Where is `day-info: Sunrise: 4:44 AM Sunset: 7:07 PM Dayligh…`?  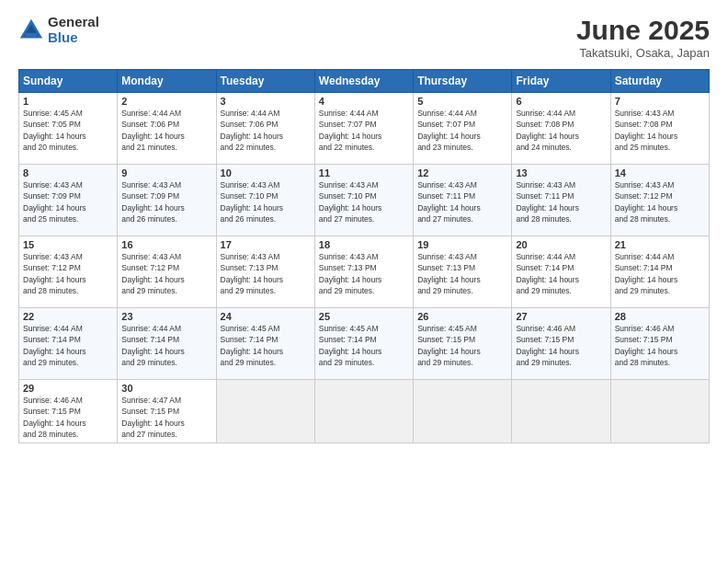 day-info: Sunrise: 4:44 AM Sunset: 7:07 PM Dayligh… is located at coordinates (364, 131).